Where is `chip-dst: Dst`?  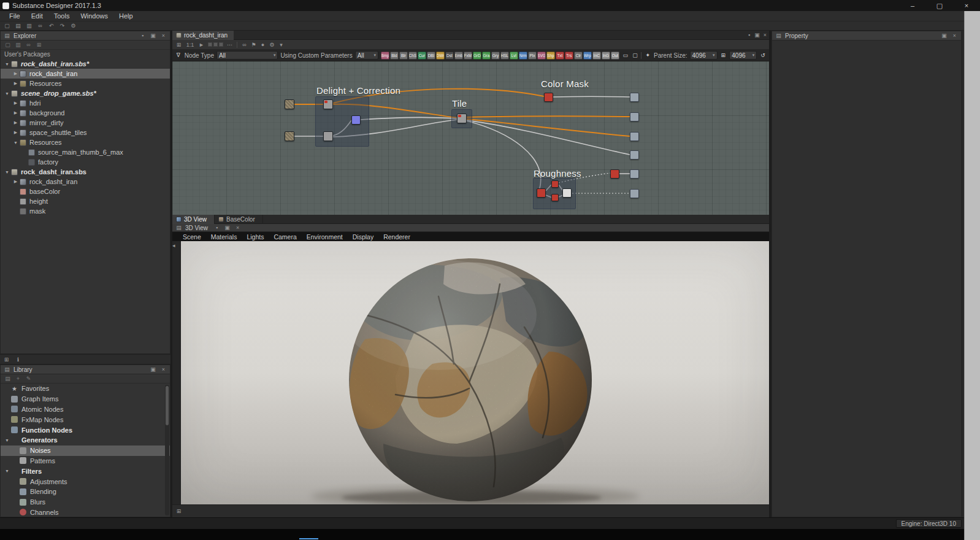 chip-dst: Dst is located at coordinates (450, 55).